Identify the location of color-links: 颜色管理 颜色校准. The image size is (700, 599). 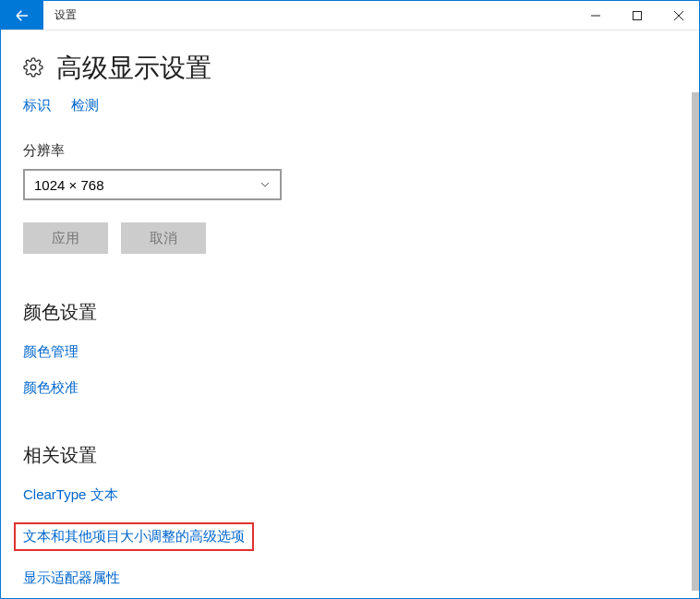
(350, 370).